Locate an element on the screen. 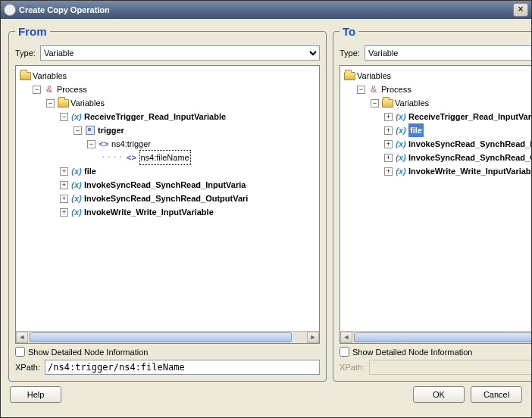 The height and width of the screenshot is (418, 532). from-type-select: Variable is located at coordinates (180, 53).